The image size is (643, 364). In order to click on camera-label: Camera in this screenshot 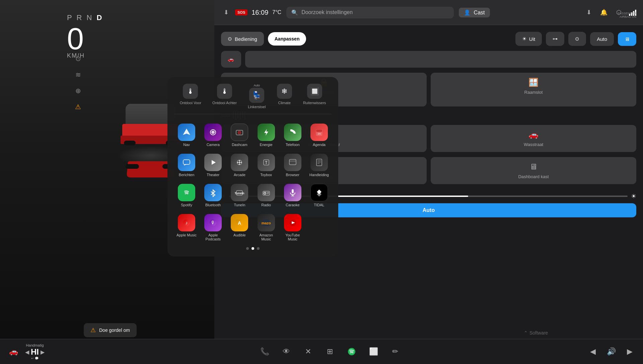, I will do `click(213, 145)`.